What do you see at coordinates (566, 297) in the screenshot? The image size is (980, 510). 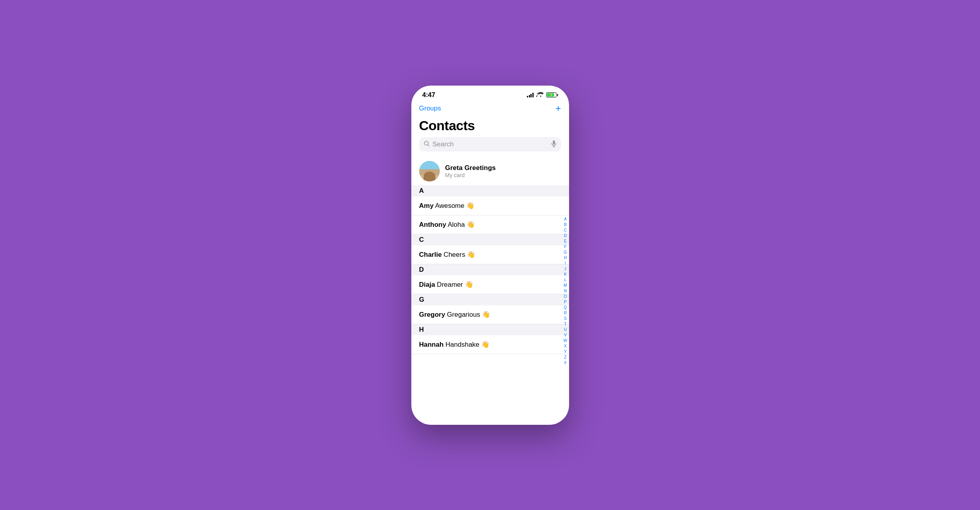 I see `alpha-index-o: O` at bounding box center [566, 297].